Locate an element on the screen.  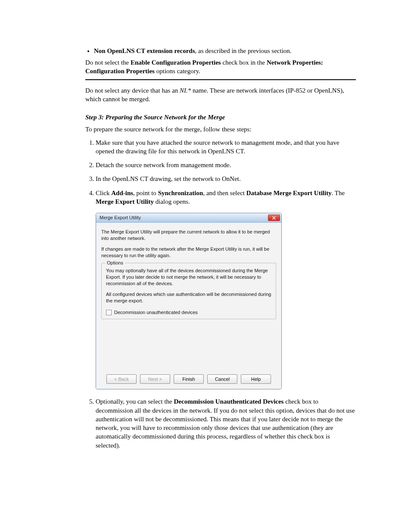
options-text-1: You may optionally have all of the devic… is located at coordinates (189, 277).